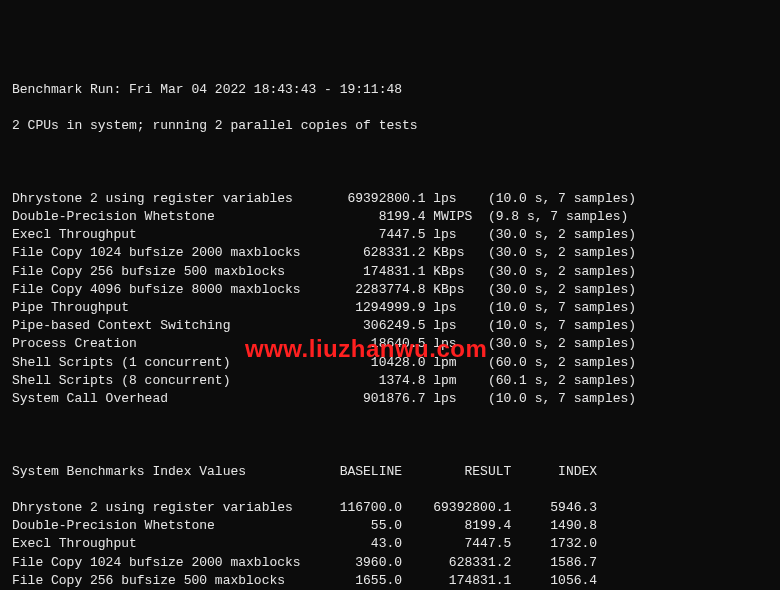 The width and height of the screenshot is (780, 590). What do you see at coordinates (390, 290) in the screenshot?
I see `result-row: File Copy 4096 bufsize 8000 maxblocks 22…` at bounding box center [390, 290].